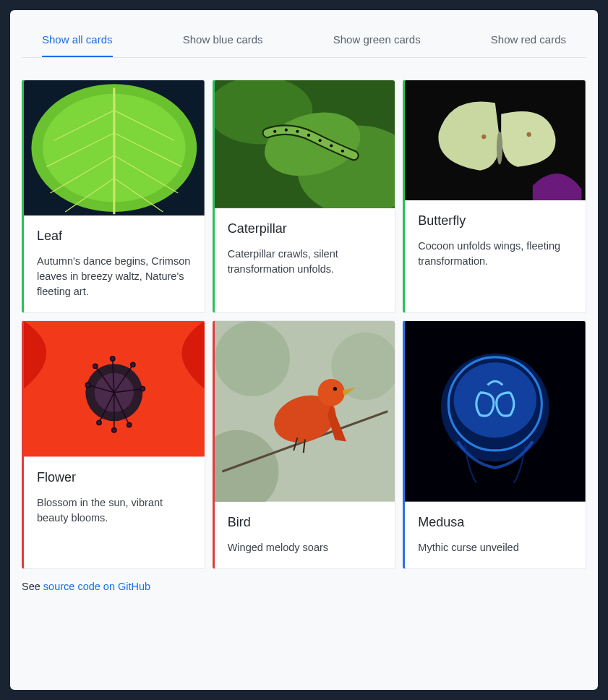  I want to click on caterpillar-image, so click(305, 145).